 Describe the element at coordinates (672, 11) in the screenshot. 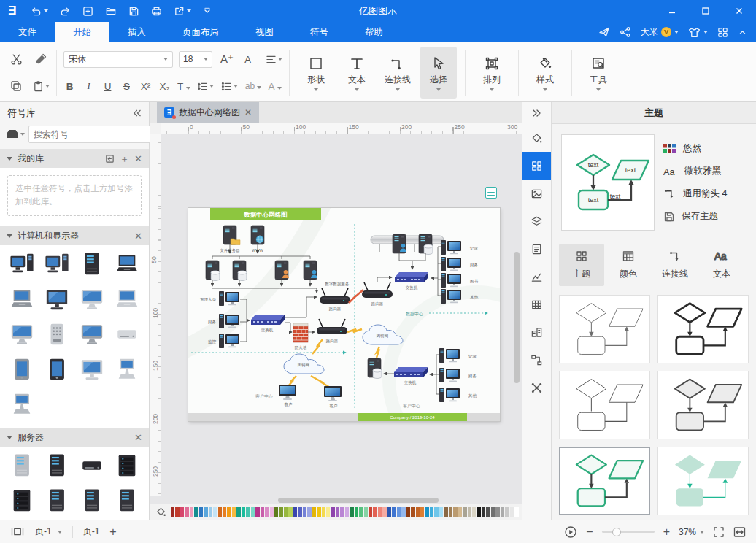

I see `minimize-button` at that location.